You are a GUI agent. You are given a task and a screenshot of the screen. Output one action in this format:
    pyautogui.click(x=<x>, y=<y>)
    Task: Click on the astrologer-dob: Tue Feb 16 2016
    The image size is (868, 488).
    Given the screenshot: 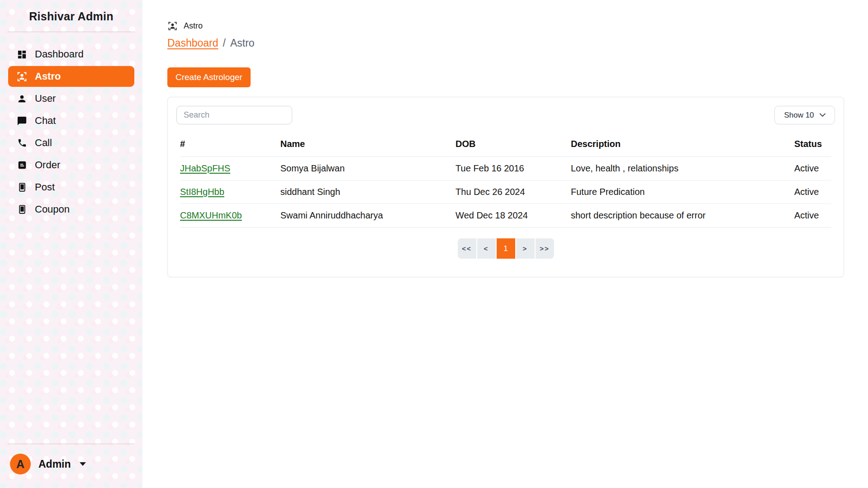 What is the action you would take?
    pyautogui.click(x=513, y=169)
    